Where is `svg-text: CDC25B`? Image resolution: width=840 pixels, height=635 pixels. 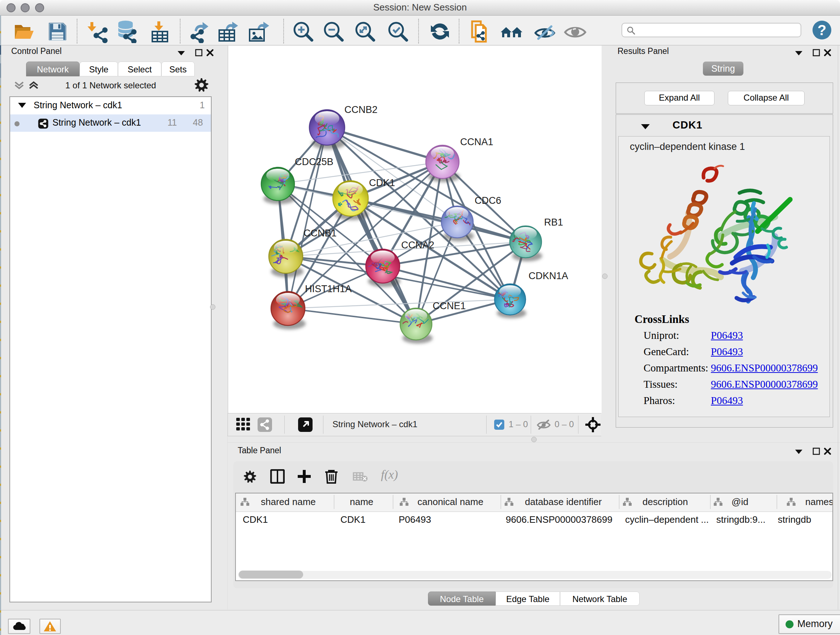 svg-text: CDC25B is located at coordinates (314, 162).